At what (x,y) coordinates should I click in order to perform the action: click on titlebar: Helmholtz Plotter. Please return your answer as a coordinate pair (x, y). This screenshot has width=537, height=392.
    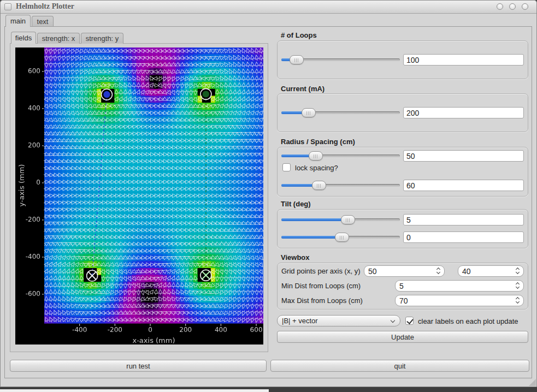
    Looking at the image, I should click on (269, 7).